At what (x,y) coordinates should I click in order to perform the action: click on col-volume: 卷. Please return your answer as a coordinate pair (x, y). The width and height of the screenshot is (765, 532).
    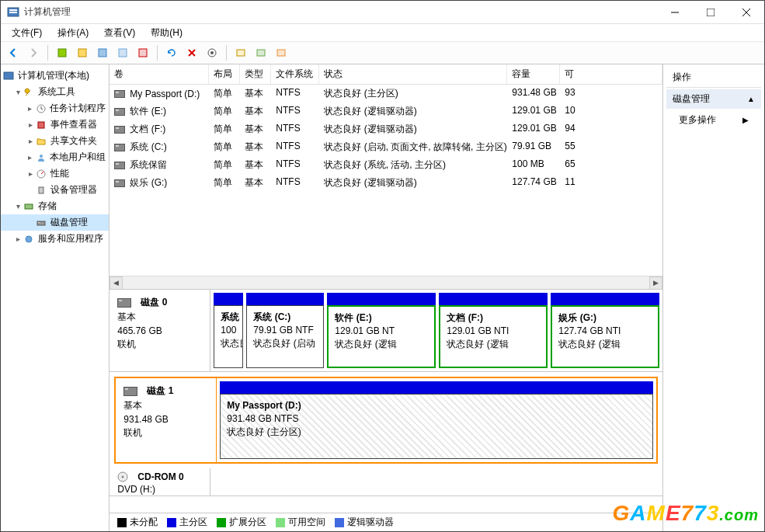
    Looking at the image, I should click on (159, 75).